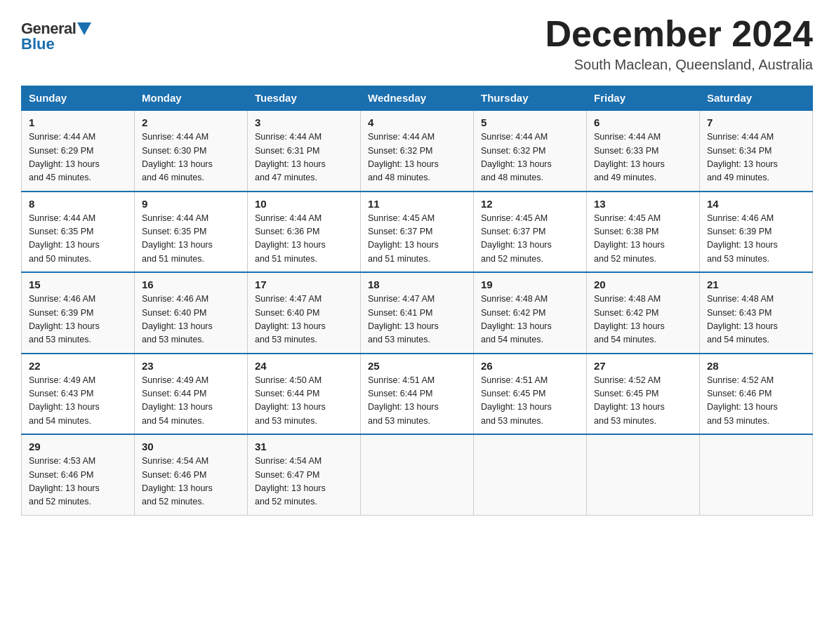 The height and width of the screenshot is (644, 834). I want to click on location-subtitle: South Maclean, Queensland, Australia, so click(679, 65).